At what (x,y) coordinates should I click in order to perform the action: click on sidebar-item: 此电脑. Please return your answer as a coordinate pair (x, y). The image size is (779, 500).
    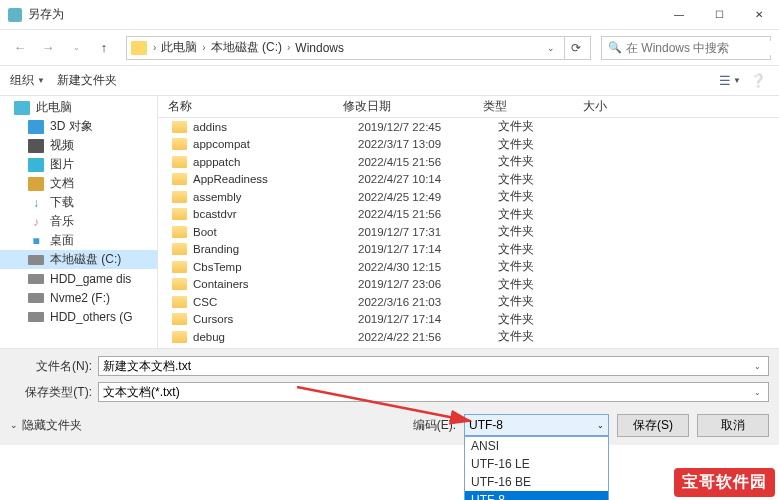
    Looking at the image, I should click on (78, 108).